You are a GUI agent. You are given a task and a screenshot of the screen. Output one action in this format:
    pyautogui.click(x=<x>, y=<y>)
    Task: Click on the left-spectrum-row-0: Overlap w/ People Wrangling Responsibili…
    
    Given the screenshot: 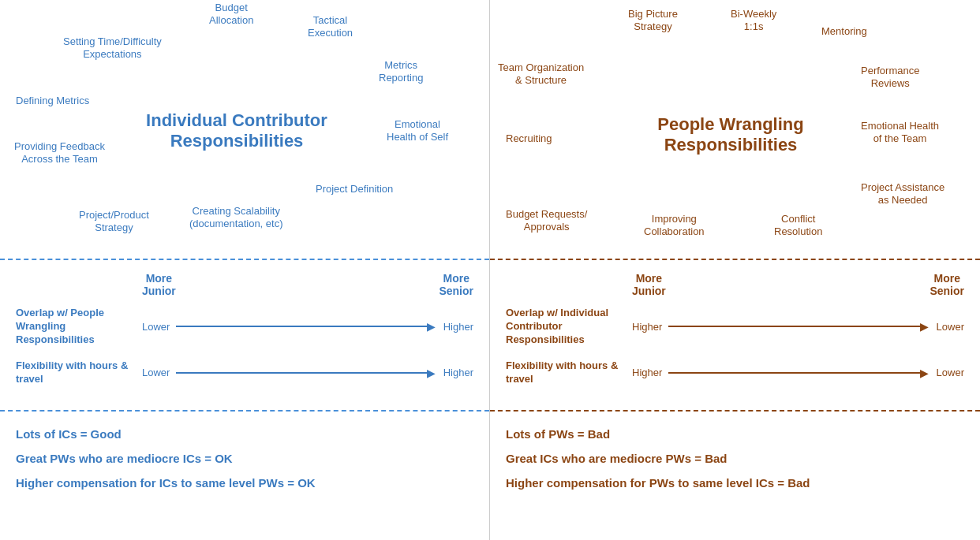 What is the action you would take?
    pyautogui.click(x=245, y=326)
    